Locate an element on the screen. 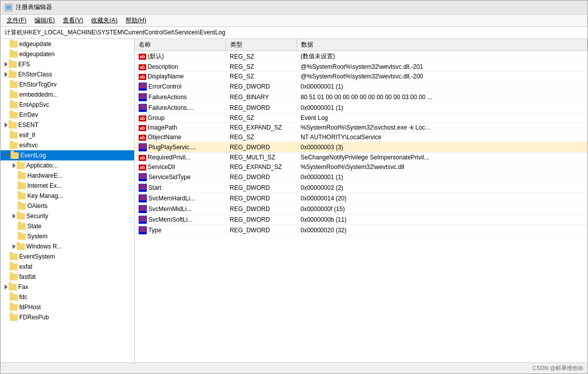 The image size is (588, 374). tree-item-esif_lf: esif_lf is located at coordinates (67, 135).